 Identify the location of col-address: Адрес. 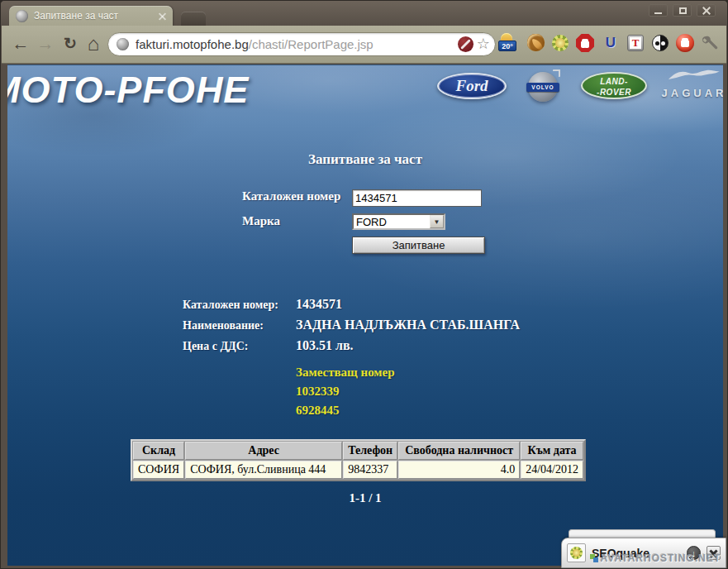
(264, 451).